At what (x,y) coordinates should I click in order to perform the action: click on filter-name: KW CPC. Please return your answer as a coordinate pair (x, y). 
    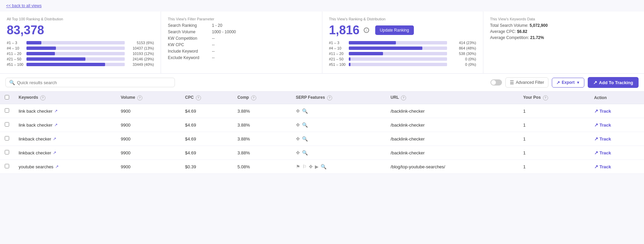
    Looking at the image, I should click on (190, 45).